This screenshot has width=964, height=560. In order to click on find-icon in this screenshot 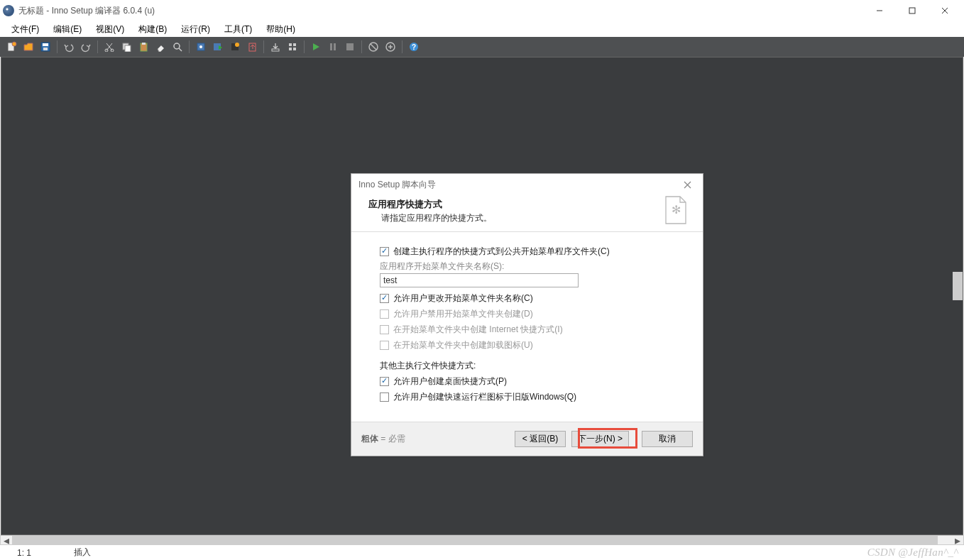, I will do `click(177, 47)`.